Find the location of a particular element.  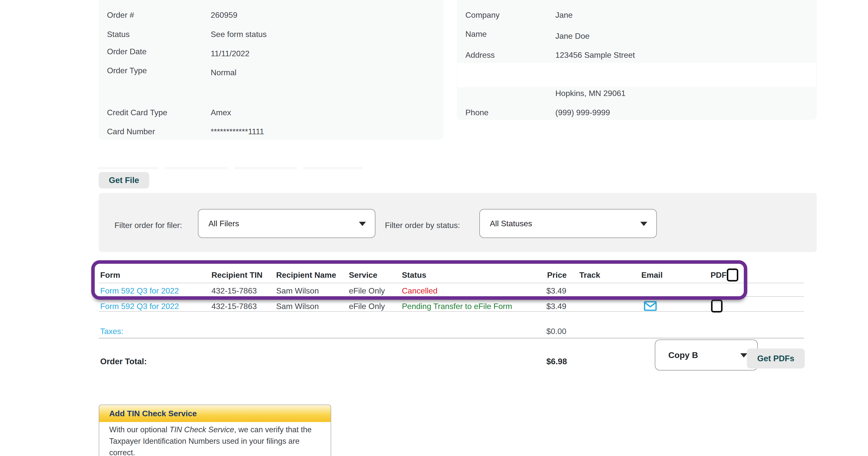

status-cell: Pending Transfer to eFile Form is located at coordinates (457, 306).